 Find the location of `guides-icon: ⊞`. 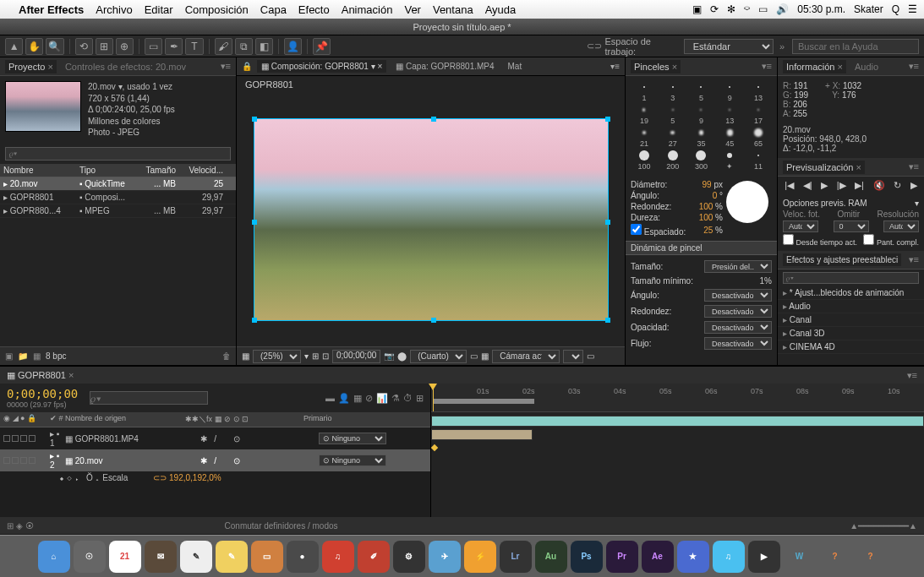

guides-icon: ⊞ is located at coordinates (315, 357).